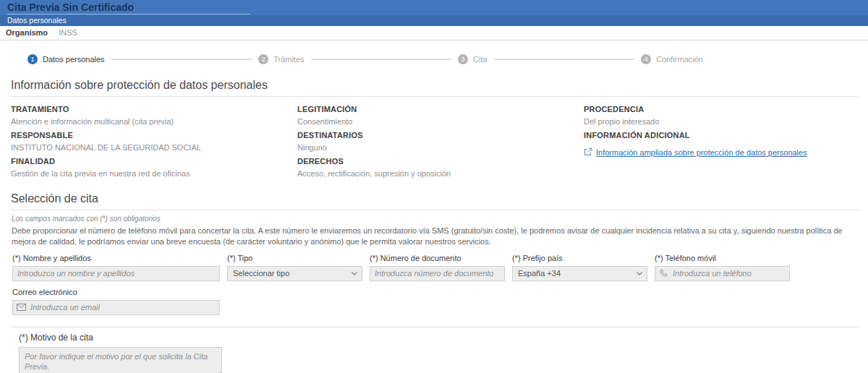 This screenshot has width=868, height=373. What do you see at coordinates (722, 135) in the screenshot?
I see `informacion-adicional-label: INFORMACIÓN ADICIONAL` at bounding box center [722, 135].